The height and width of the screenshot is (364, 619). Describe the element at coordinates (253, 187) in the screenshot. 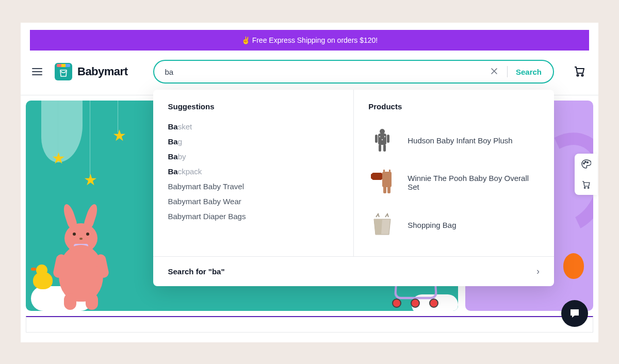

I see `suggestion-item: Babymart Baby Travel` at that location.